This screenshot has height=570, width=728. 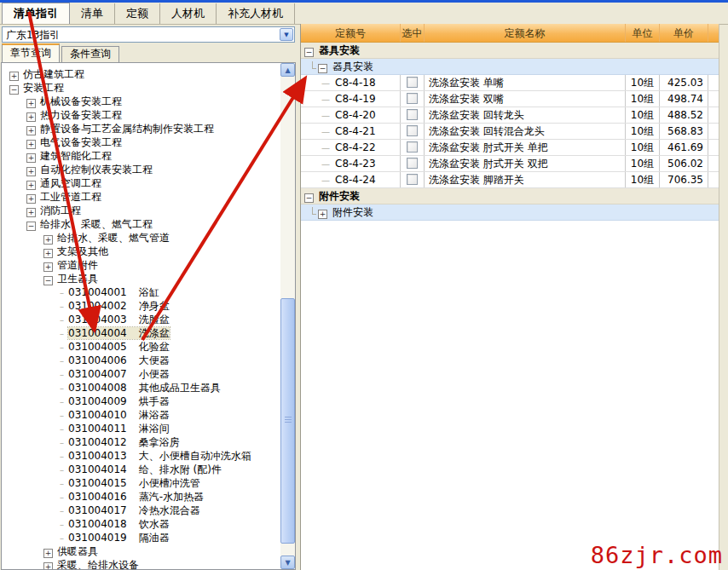 I want to click on scroll-up-icon: ▲, so click(x=288, y=70).